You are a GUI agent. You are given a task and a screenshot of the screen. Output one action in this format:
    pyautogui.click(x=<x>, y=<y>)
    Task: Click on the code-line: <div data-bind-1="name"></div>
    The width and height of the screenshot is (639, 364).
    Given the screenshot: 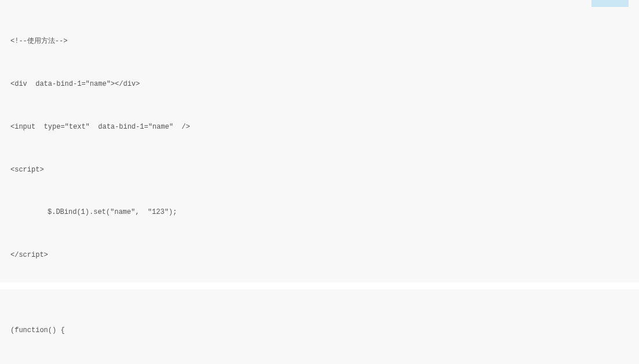 What is the action you would take?
    pyautogui.click(x=320, y=85)
    